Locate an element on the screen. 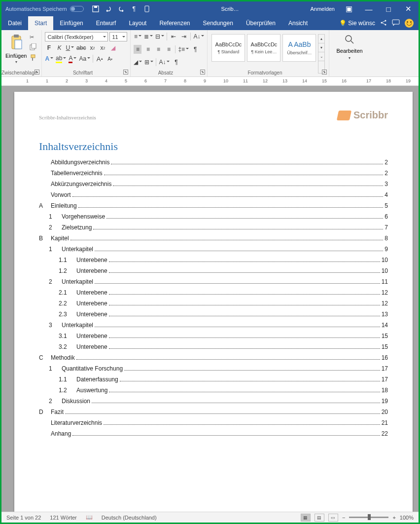  subscript-button: x2 is located at coordinates (92, 48).